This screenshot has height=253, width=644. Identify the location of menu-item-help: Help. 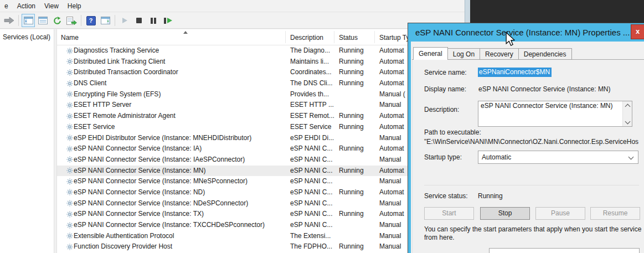
(74, 6).